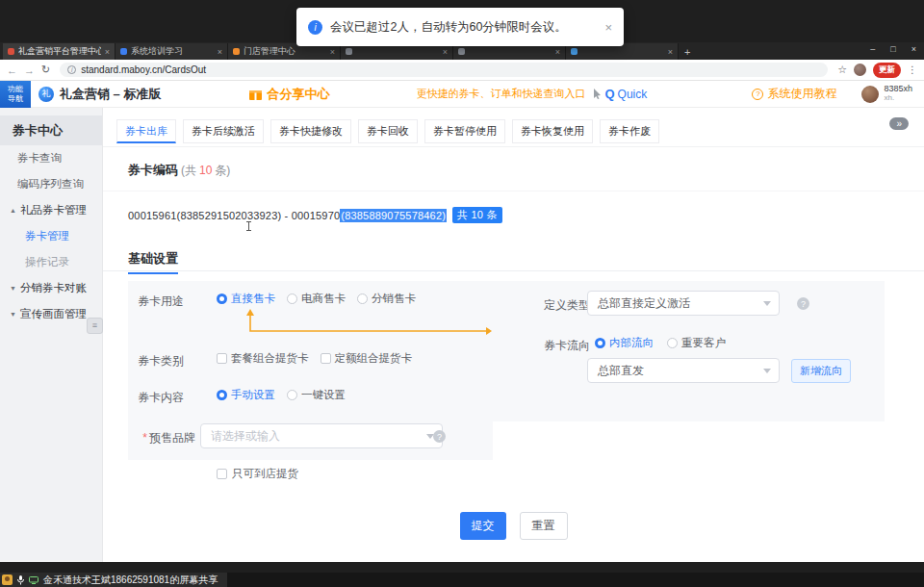  I want to click on reset-button: 重置, so click(544, 525).